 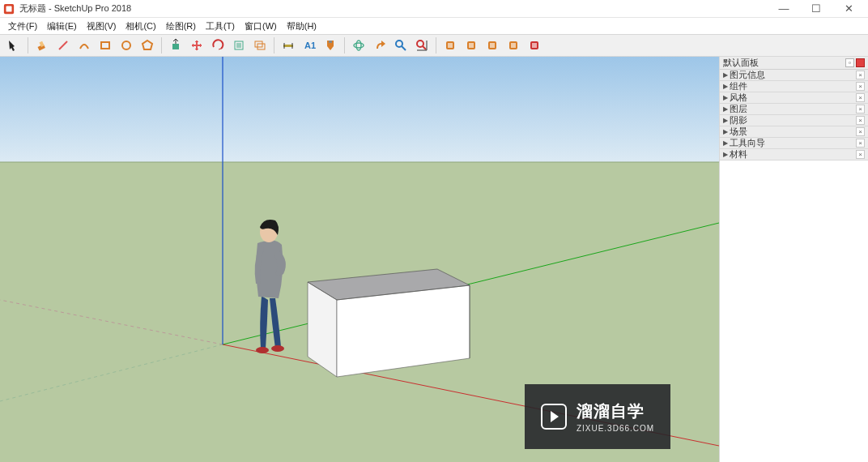 I want to click on minimize-button: —, so click(x=784, y=9).